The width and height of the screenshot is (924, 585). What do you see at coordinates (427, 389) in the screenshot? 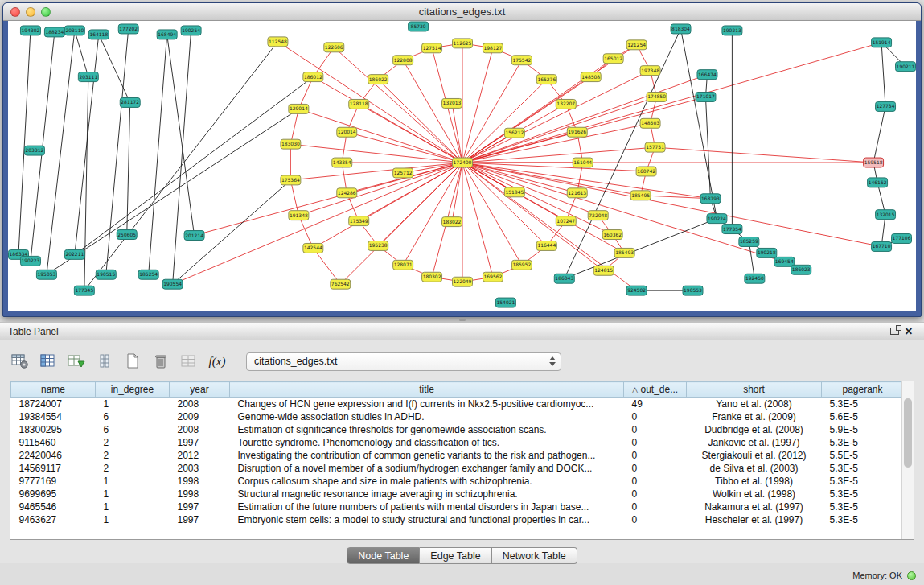
I see `column-header-title: title` at bounding box center [427, 389].